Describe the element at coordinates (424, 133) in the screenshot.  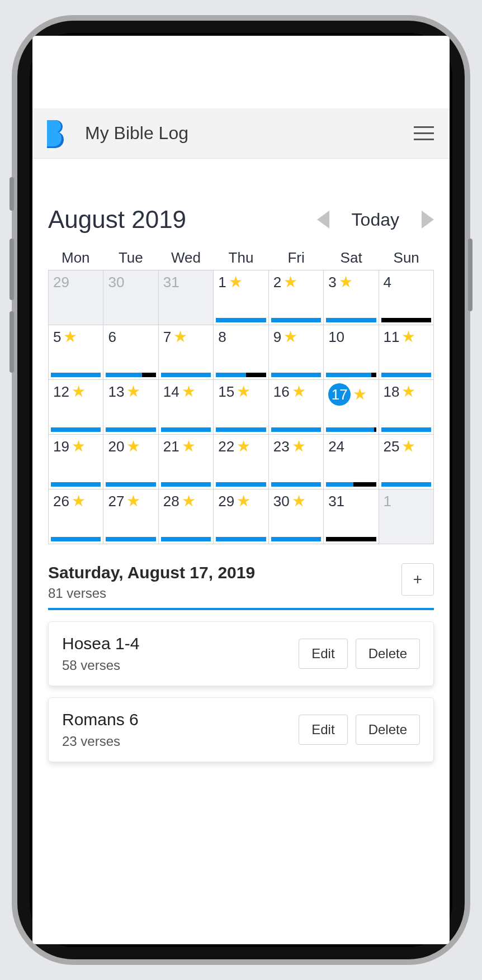
I see `menu-icon` at that location.